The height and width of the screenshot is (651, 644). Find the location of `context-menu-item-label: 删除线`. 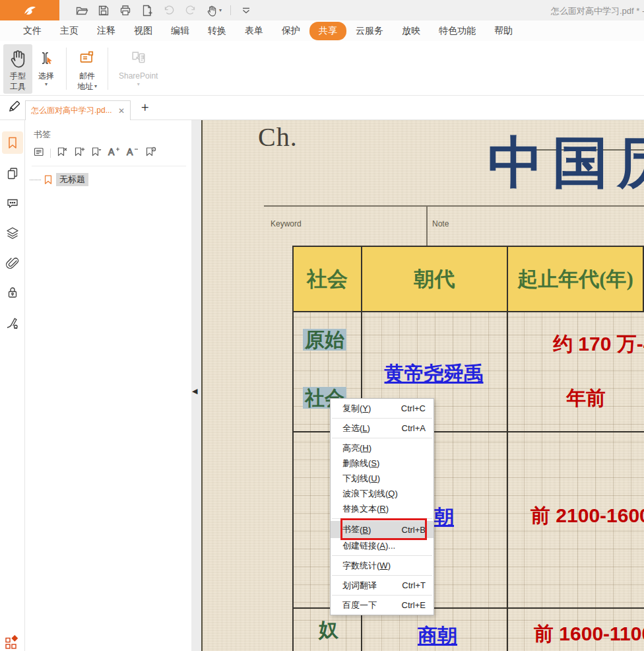

context-menu-item-label: 删除线 is located at coordinates (355, 463).